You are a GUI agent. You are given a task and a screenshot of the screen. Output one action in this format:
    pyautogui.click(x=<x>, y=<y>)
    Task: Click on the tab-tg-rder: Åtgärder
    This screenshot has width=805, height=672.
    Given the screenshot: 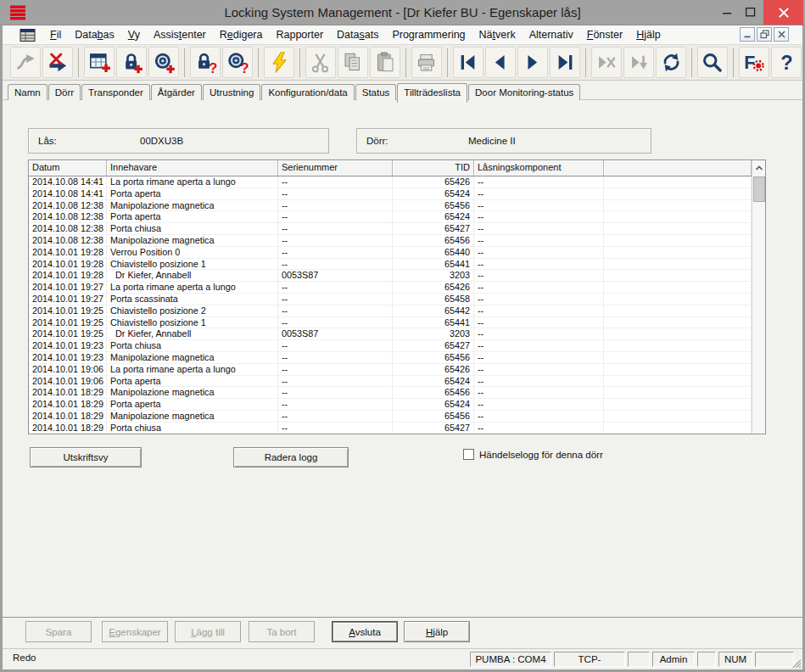 What is the action you would take?
    pyautogui.click(x=176, y=92)
    